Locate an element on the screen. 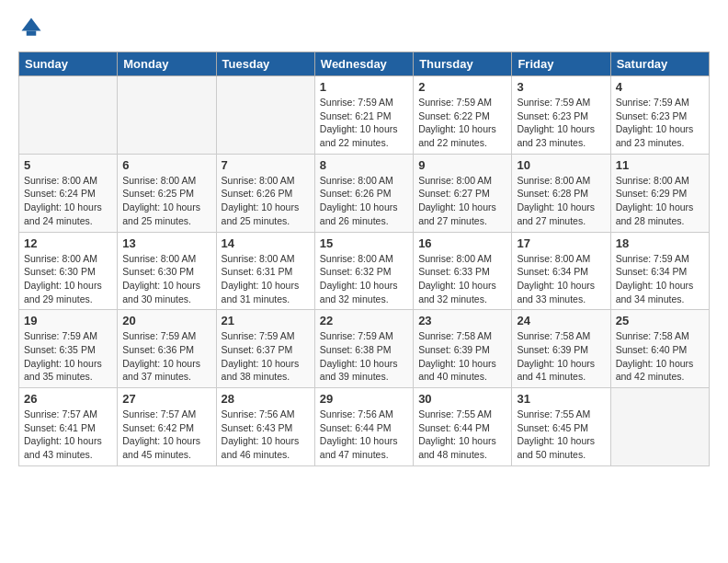 The height and width of the screenshot is (563, 728). calendar-cell: 22Sunrise: 7:59 AM Sunset: 6:38 PM Dayli… is located at coordinates (364, 350).